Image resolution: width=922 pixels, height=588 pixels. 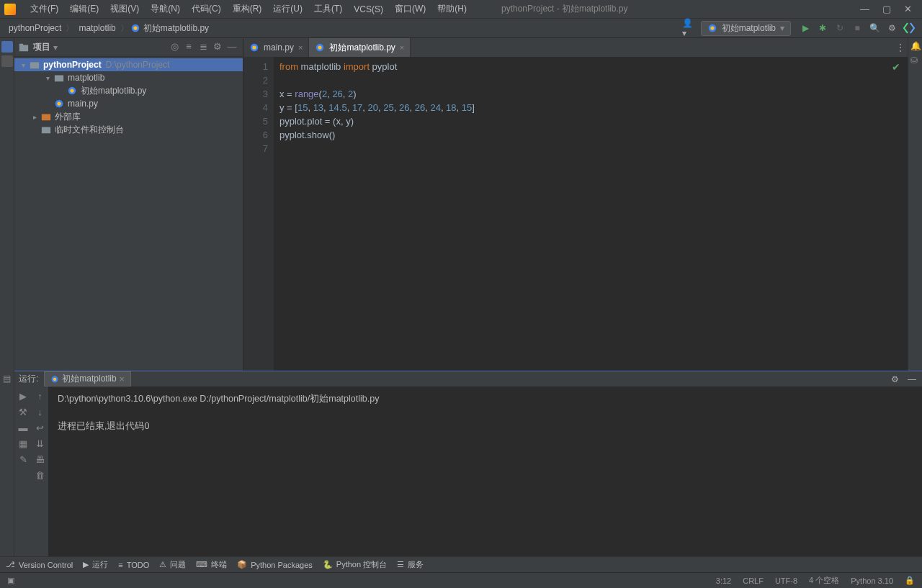 What do you see at coordinates (125, 9) in the screenshot?
I see `menu-view: 视图(V)` at bounding box center [125, 9].